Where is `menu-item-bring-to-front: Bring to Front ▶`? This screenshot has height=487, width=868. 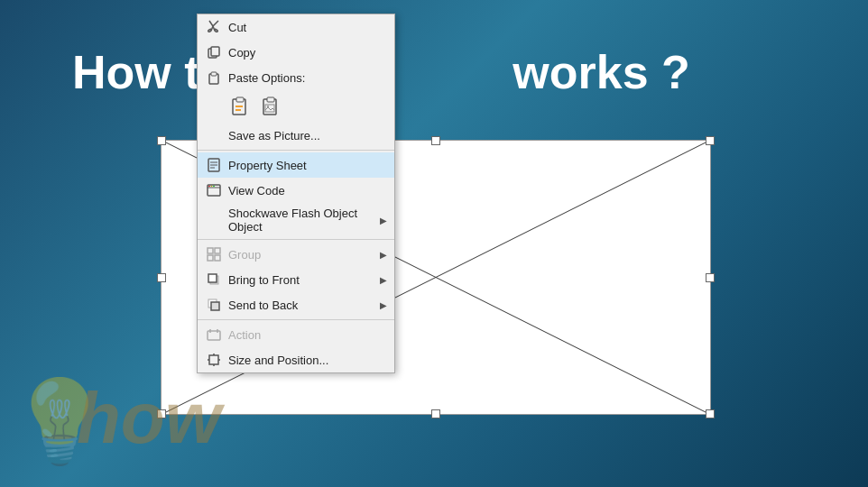 menu-item-bring-to-front: Bring to Front ▶ is located at coordinates (296, 280).